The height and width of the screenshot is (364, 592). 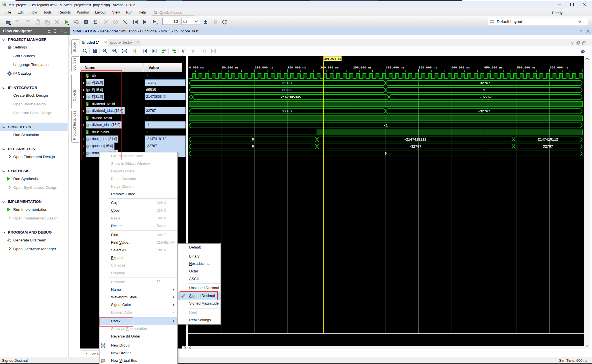 I want to click on svg-text: (T), so click(x=156, y=24).